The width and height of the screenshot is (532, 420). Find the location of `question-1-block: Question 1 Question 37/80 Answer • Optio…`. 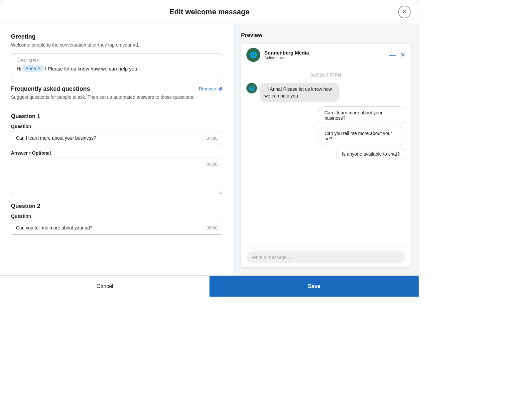

question-1-block: Question 1 Question 37/80 Answer • Optio… is located at coordinates (116, 154).